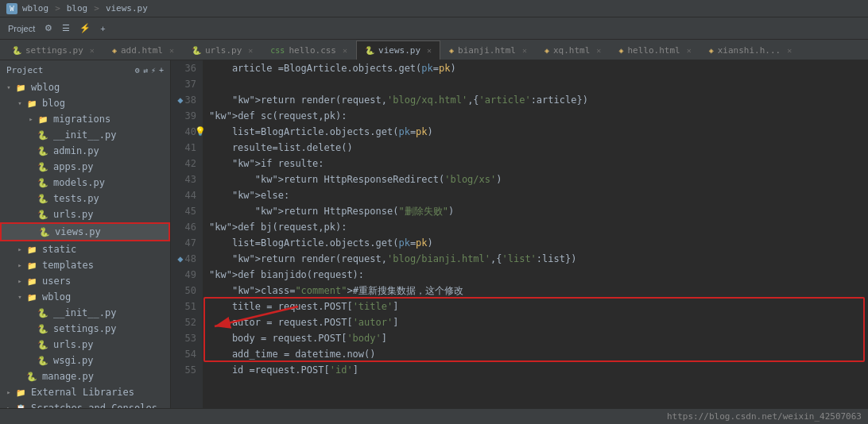 This screenshot has width=868, height=424. Describe the element at coordinates (85, 360) in the screenshot. I see `sidebar-item-wsgi-py: 🐍wsgi.py` at that location.